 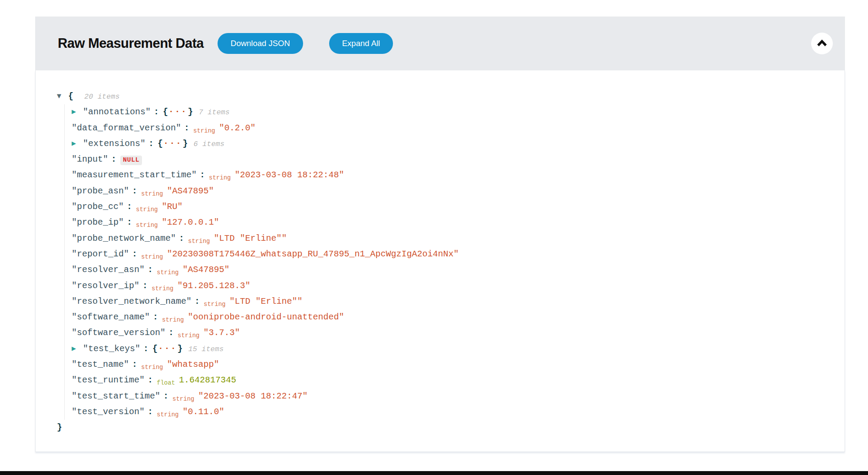 I want to click on json-key: "software_version", so click(x=119, y=333).